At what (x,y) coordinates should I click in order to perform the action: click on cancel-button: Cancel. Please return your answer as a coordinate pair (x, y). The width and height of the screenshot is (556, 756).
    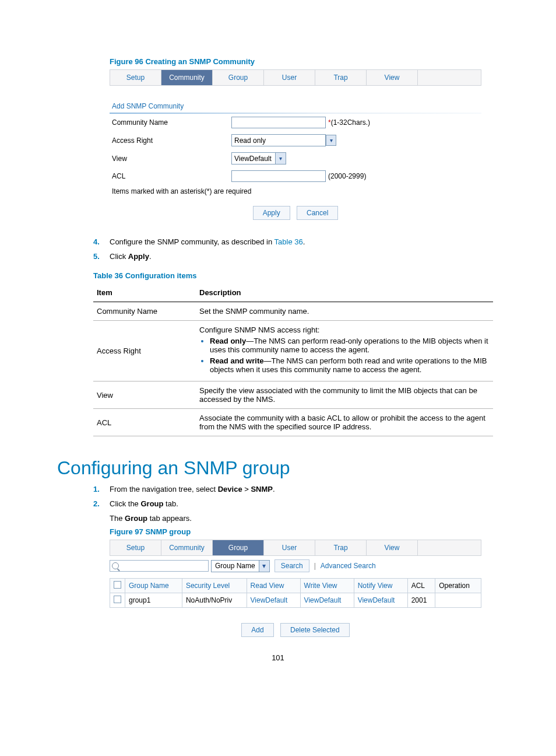
    Looking at the image, I should click on (317, 213).